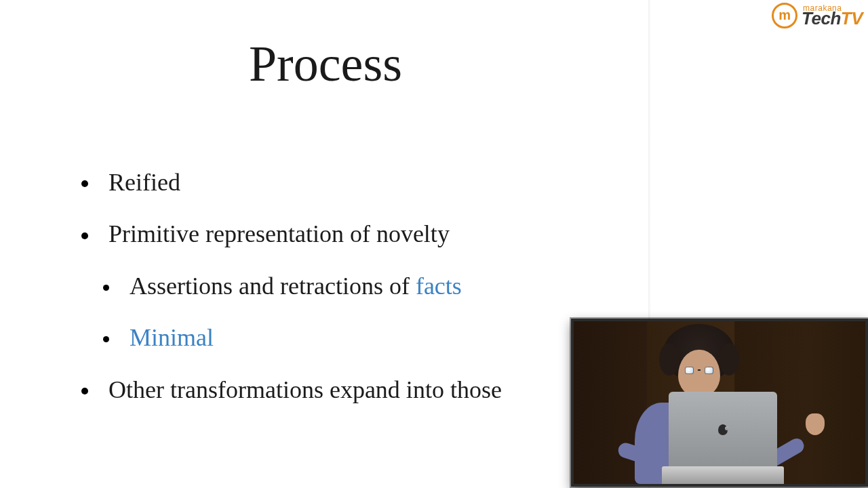 Image resolution: width=868 pixels, height=488 pixels. Describe the element at coordinates (832, 16) in the screenshot. I see `logo-wordmark: marakana TechTV` at that location.